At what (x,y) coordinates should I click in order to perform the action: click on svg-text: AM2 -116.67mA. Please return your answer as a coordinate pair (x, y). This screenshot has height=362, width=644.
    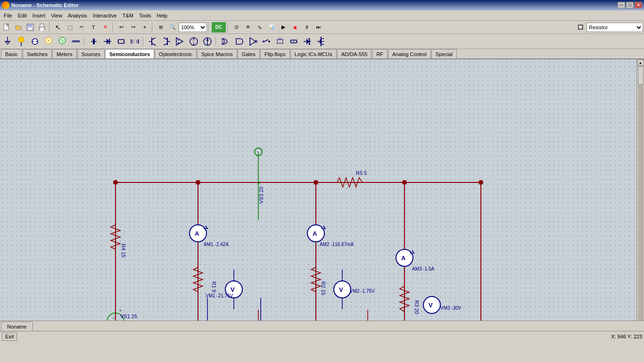
    Looking at the image, I should click on (337, 244).